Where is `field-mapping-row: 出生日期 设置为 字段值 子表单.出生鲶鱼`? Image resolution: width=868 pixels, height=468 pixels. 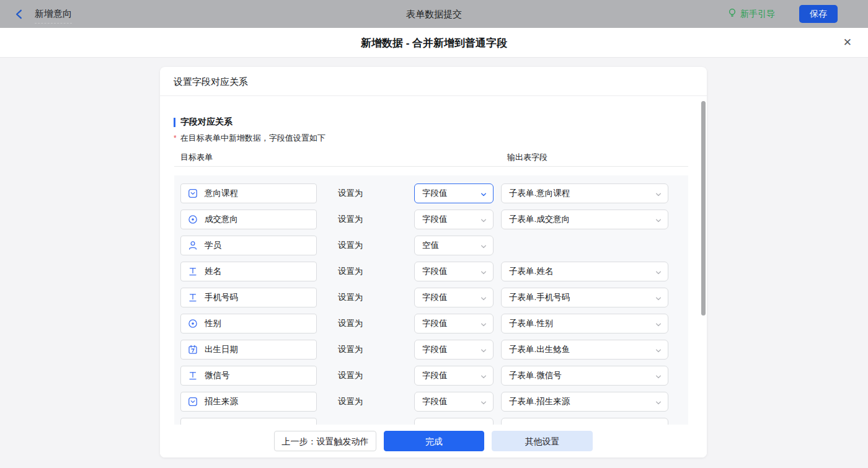
field-mapping-row: 出生日期 设置为 字段值 子表单.出生鲶鱼 is located at coordinates (432, 350).